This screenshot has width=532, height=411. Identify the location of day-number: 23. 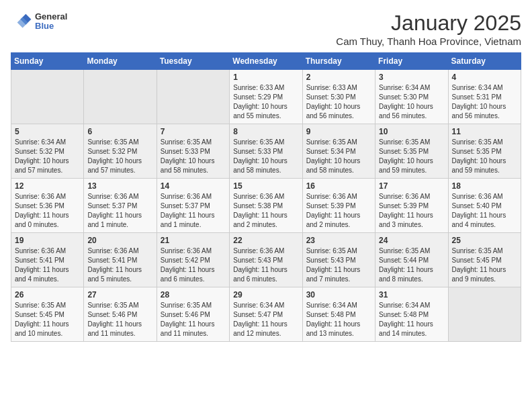
(339, 240).